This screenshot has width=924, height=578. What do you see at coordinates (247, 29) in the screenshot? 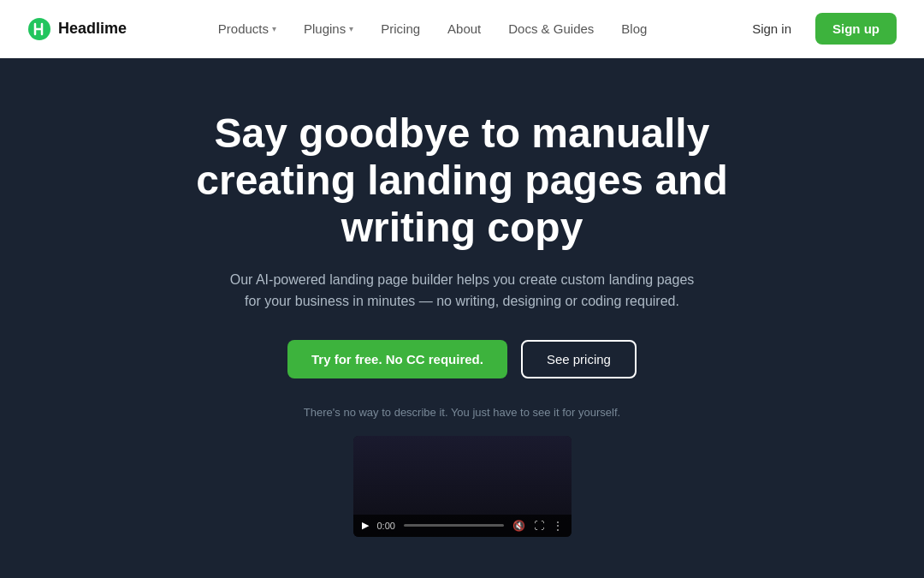
I see `nav-item-products: Products ▾` at bounding box center [247, 29].